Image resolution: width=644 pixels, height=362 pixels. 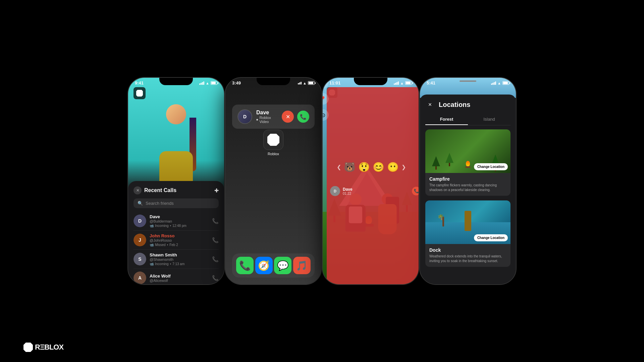 What do you see at coordinates (468, 164) in the screenshot?
I see `campfire-fire` at bounding box center [468, 164].